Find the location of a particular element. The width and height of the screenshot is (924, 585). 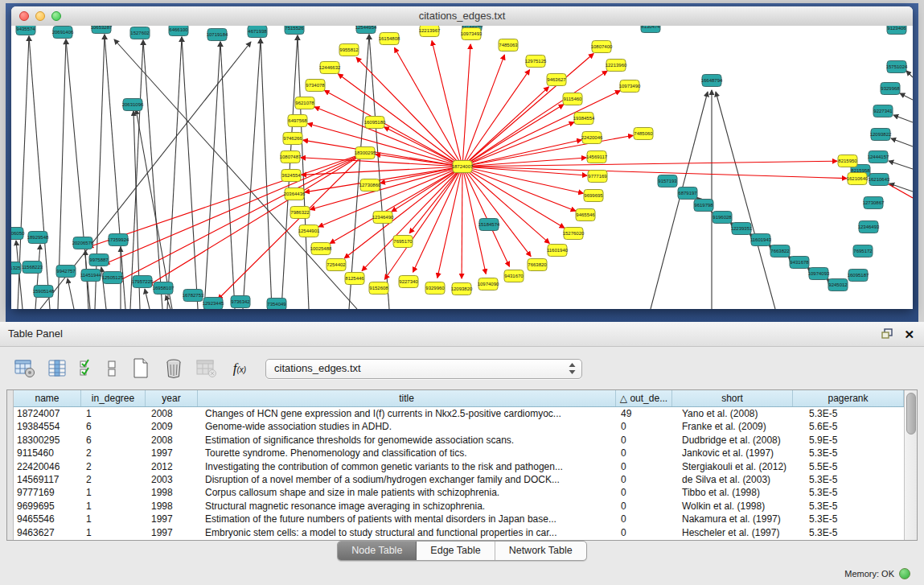

cell-title: Investigating the contribution of common… is located at coordinates (407, 467).